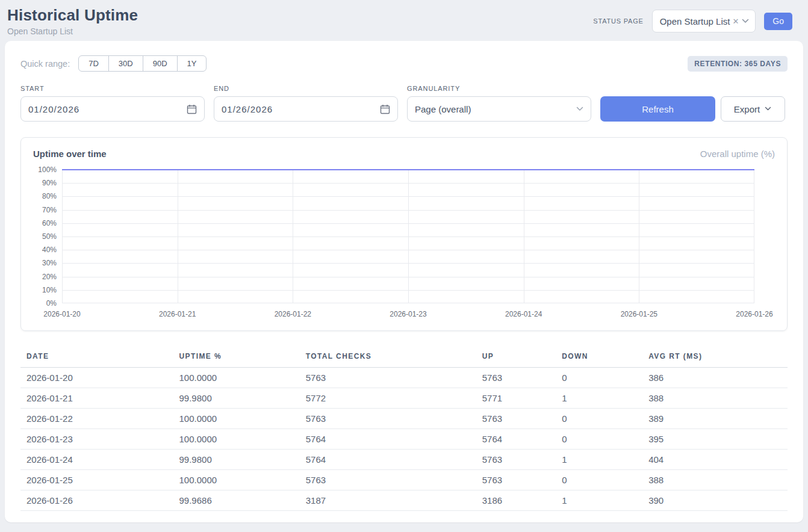 This screenshot has height=532, width=808. What do you see at coordinates (192, 64) in the screenshot?
I see `quick-range-button-1y: 1Y` at bounding box center [192, 64].